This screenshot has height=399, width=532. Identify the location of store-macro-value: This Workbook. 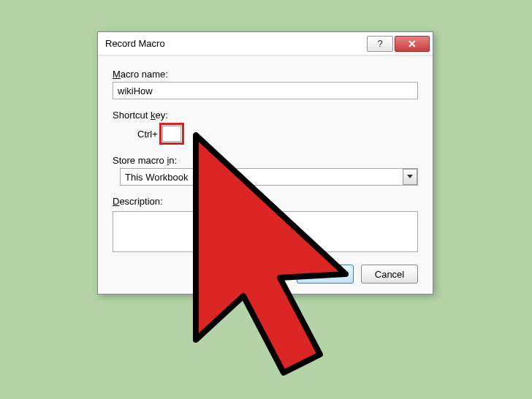
(156, 177).